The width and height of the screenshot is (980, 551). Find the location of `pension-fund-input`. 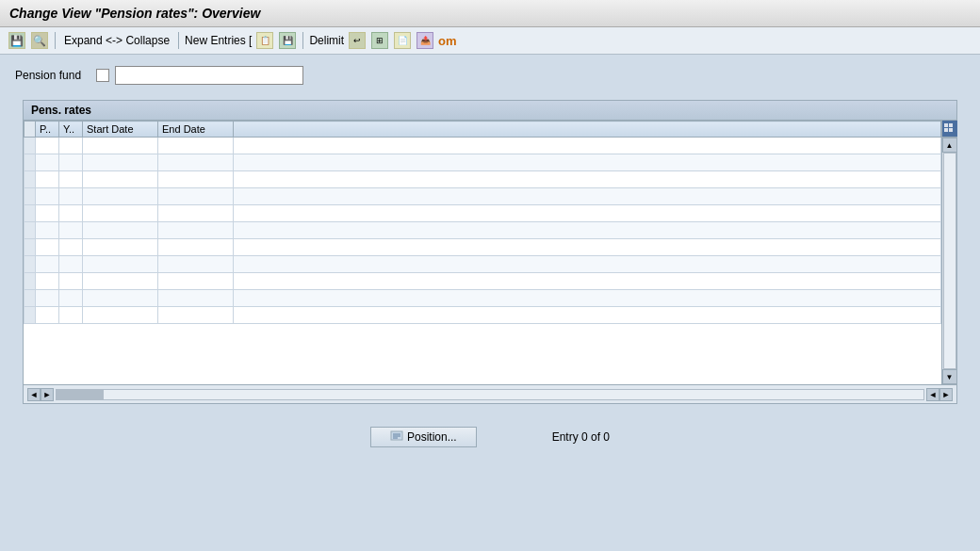

pension-fund-input is located at coordinates (209, 75).